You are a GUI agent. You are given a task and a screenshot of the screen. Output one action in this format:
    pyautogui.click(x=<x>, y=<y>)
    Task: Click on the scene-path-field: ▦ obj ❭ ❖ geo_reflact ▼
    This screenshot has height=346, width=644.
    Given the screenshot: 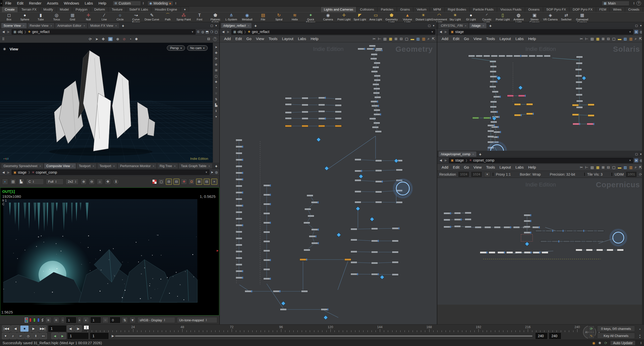 What is the action you would take?
    pyautogui.click(x=103, y=32)
    